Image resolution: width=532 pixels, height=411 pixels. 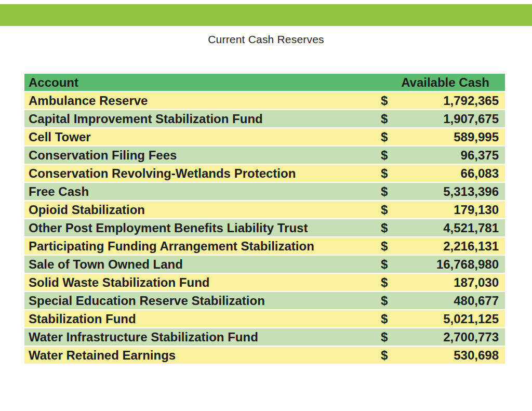 I want to click on available-cash-value: 2,700,773, so click(x=471, y=337).